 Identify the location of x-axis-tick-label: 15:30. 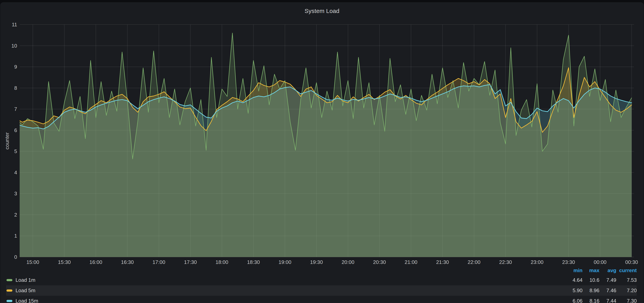
(64, 262).